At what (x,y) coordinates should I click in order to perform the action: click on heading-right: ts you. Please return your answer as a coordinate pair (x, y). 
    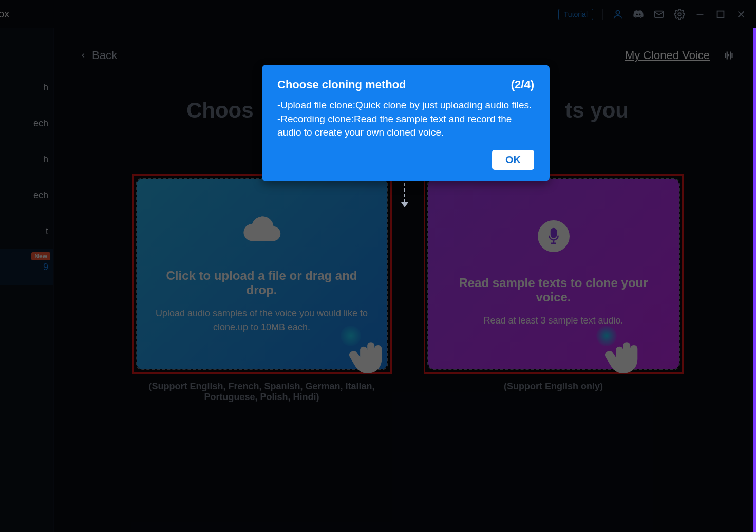
    Looking at the image, I should click on (597, 110).